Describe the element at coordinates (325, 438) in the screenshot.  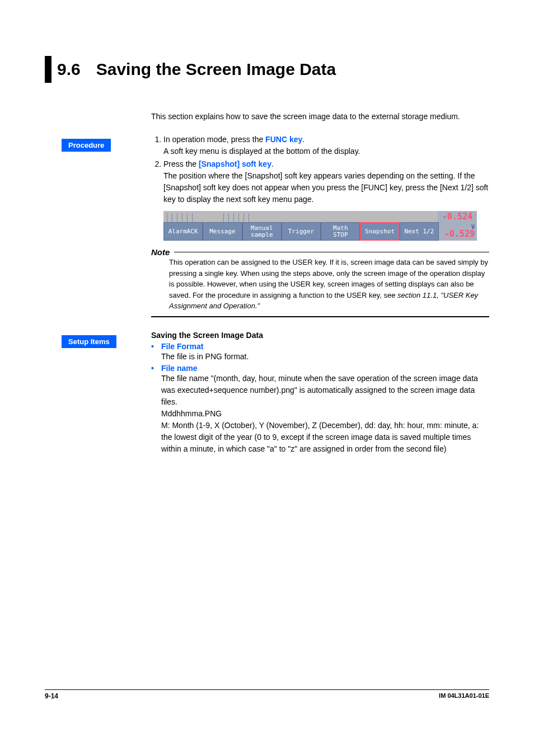
I see `bullet-file-name-body3: M: Month (1-9, X (October), Y (November)…` at that location.